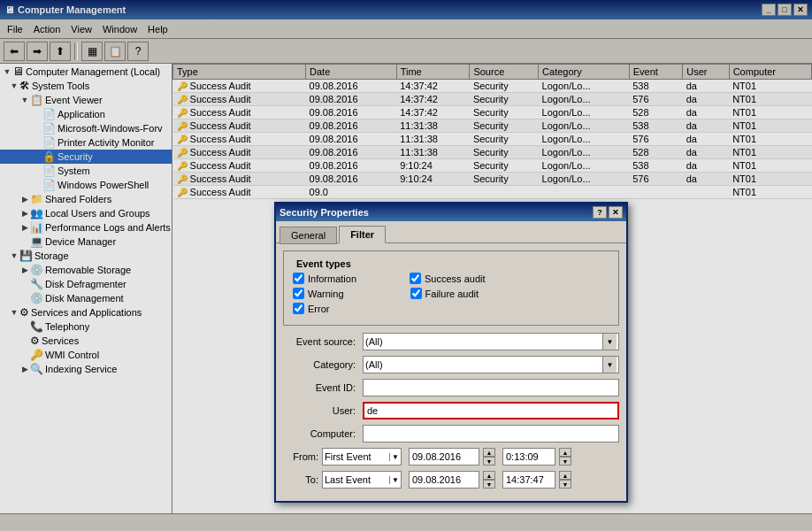 This screenshot has height=531, width=812. What do you see at coordinates (565, 452) in the screenshot?
I see `from-time-up: ▲` at bounding box center [565, 452].